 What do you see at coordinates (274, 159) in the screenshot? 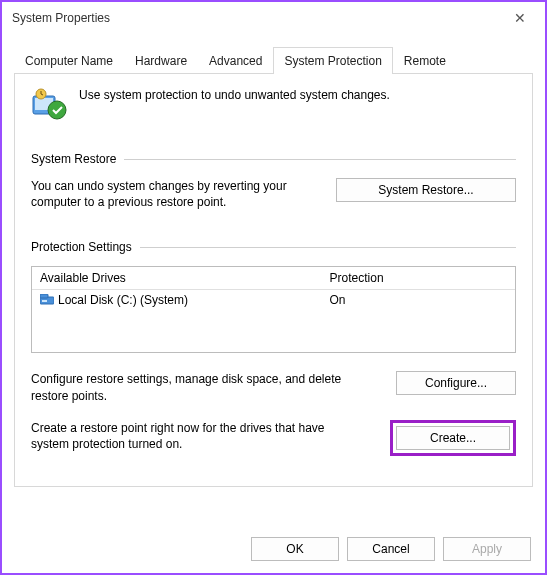
I see `system-restore-heading: System Restore` at bounding box center [274, 159].